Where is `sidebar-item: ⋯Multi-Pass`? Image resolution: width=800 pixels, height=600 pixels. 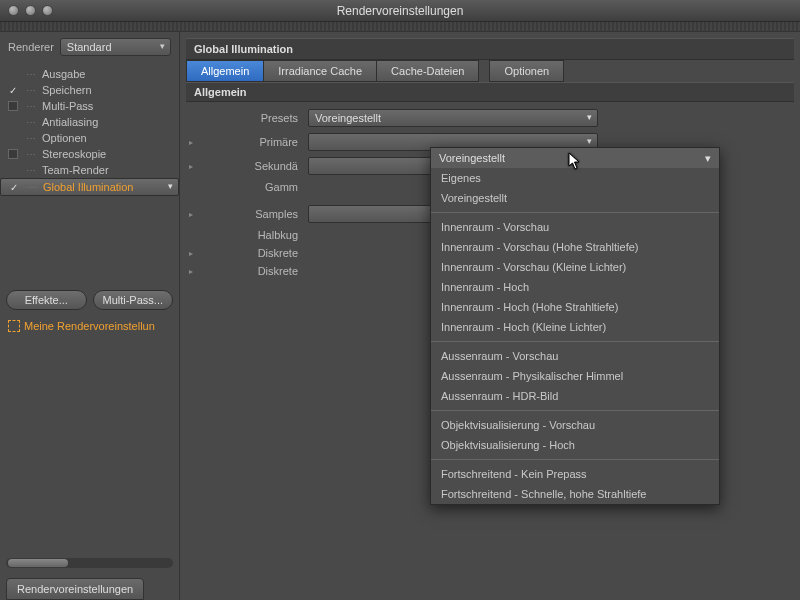
sidebar-item: ⋯Multi-Pass is located at coordinates (90, 106).